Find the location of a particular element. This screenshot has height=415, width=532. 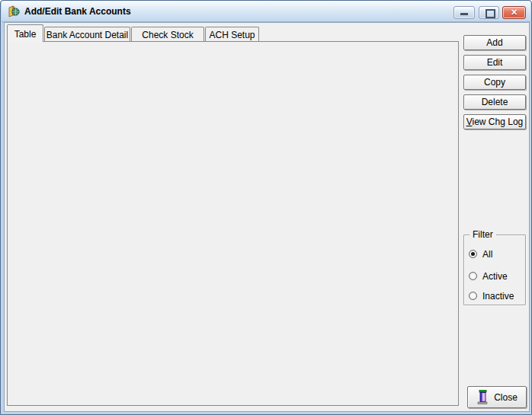

close-button-label: Close is located at coordinates (506, 397).